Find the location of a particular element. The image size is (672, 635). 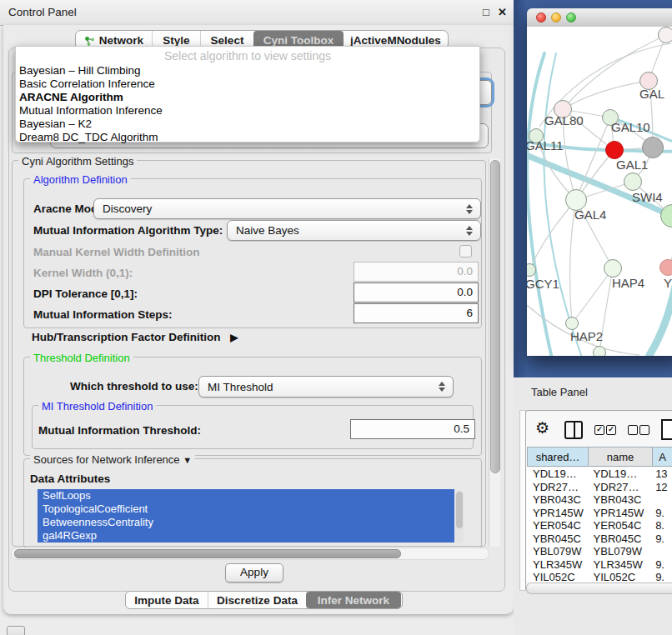

table-row: YER054CYER054C8. is located at coordinates (599, 526).